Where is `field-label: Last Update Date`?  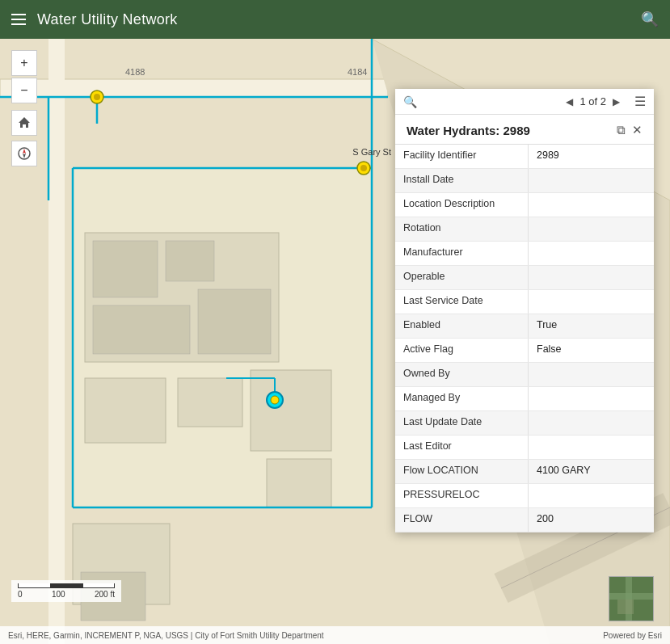
field-label: Last Update Date is located at coordinates (462, 423).